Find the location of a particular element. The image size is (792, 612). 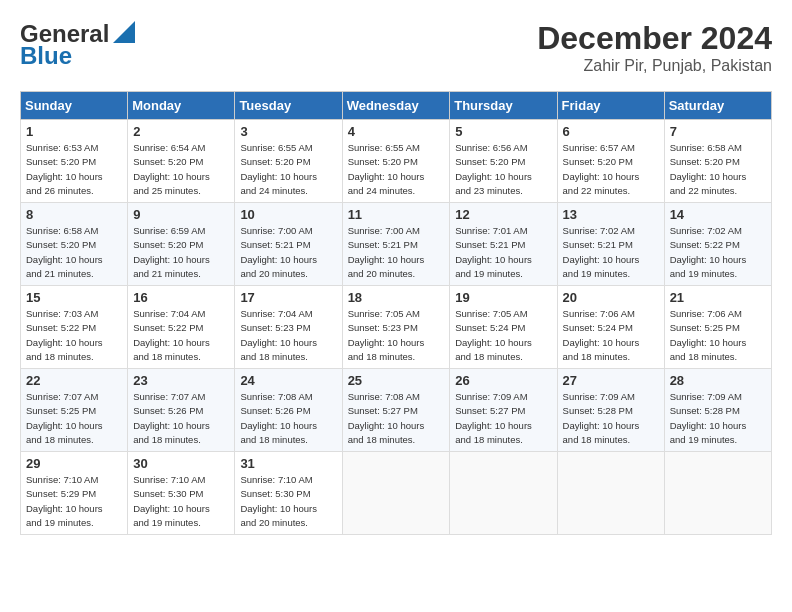

day-number: 1 is located at coordinates (74, 132).